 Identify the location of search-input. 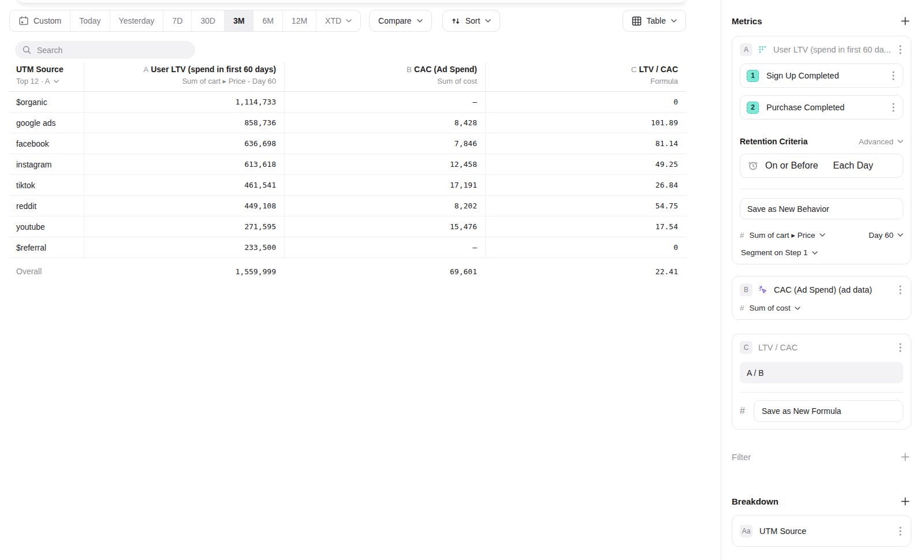
(112, 50).